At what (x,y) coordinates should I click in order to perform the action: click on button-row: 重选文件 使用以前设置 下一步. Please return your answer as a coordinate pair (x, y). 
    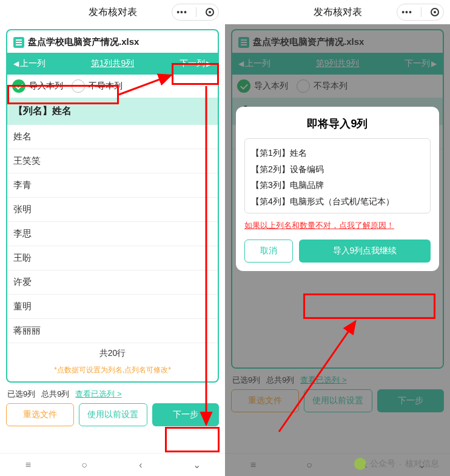
    Looking at the image, I should click on (113, 417).